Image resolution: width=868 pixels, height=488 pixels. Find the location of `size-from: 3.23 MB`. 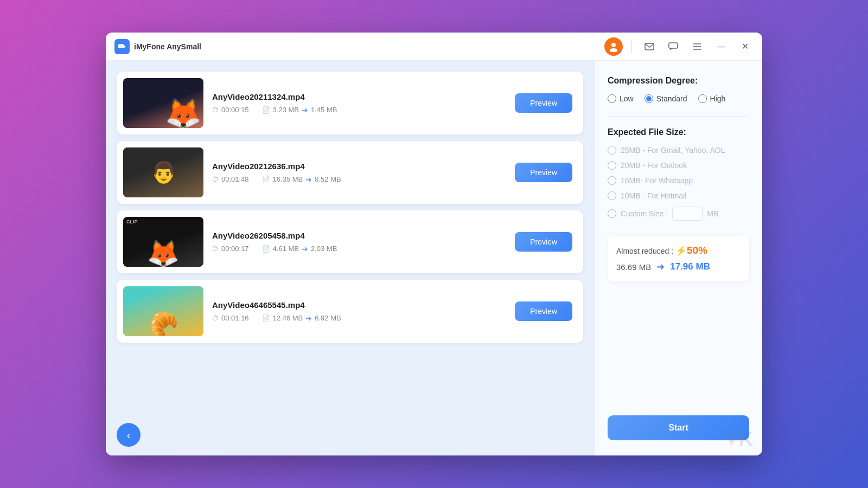

size-from: 3.23 MB is located at coordinates (286, 110).